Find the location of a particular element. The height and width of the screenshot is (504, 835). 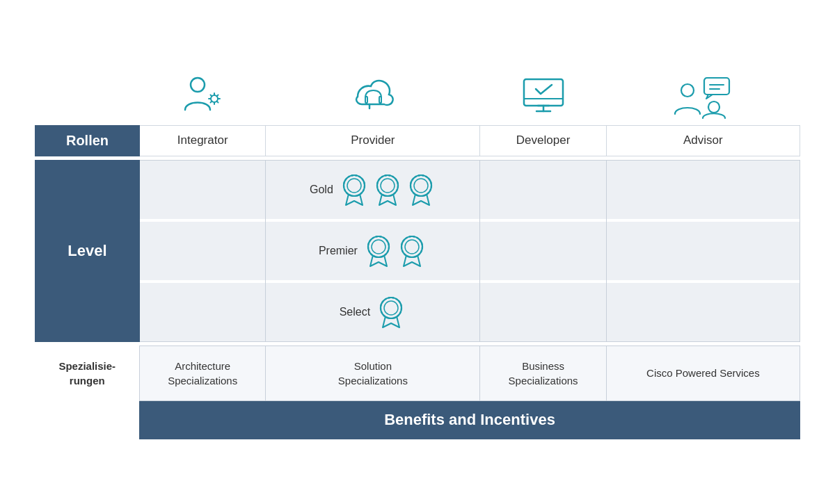

integrator-label: Integrator is located at coordinates (203, 140).